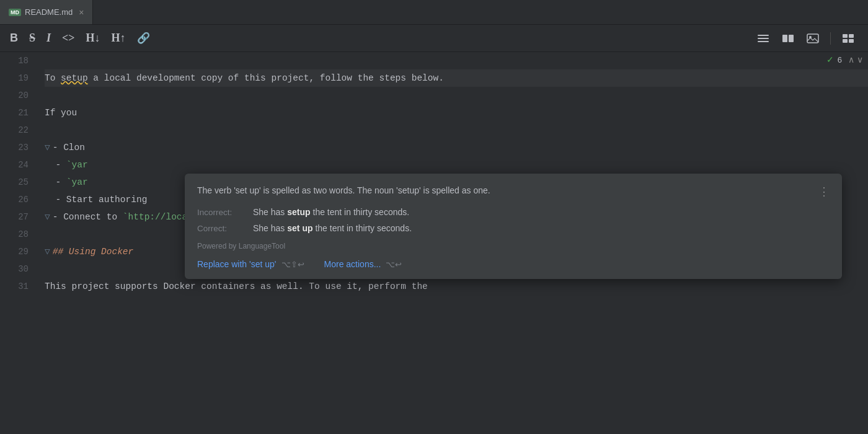 The width and height of the screenshot is (868, 434). I want to click on replace-action-link: Replace with 'set up', so click(237, 264).